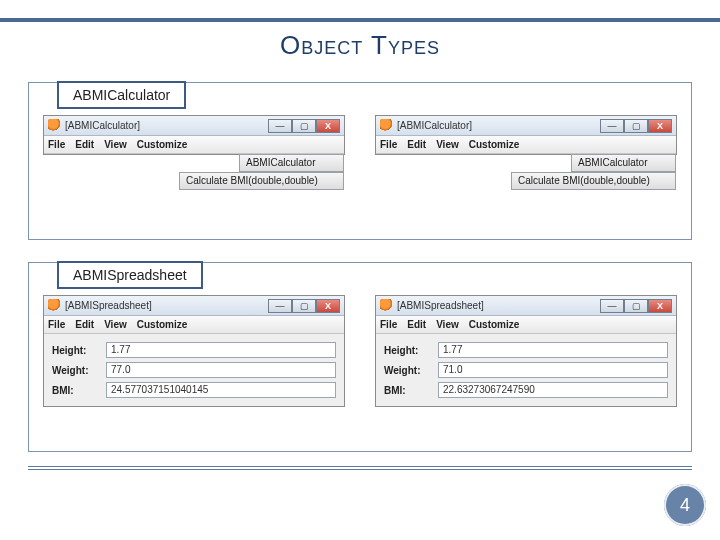 This screenshot has width=720, height=540. I want to click on table-row: Weight: 71.0, so click(526, 370).